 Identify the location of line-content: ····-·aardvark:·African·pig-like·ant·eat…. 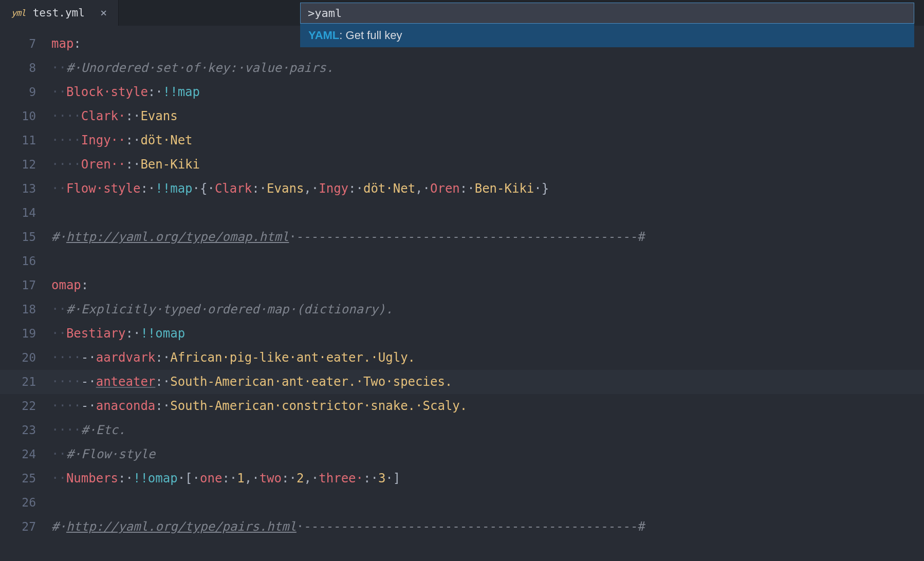
(488, 358).